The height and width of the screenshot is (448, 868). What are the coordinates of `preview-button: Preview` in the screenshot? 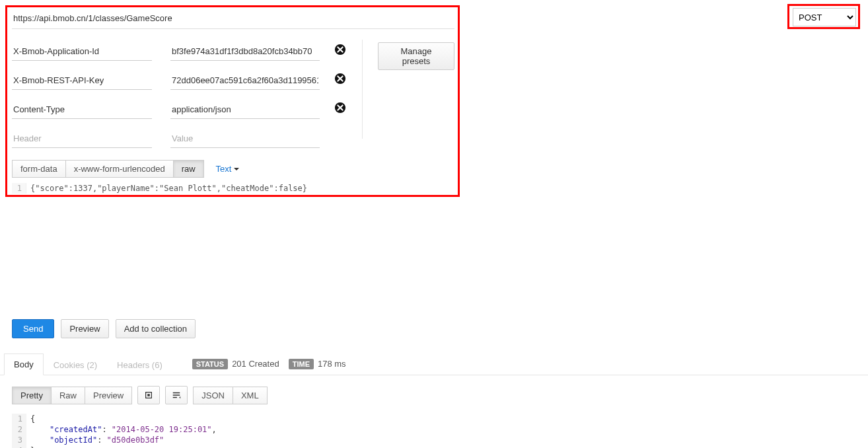 It's located at (85, 329).